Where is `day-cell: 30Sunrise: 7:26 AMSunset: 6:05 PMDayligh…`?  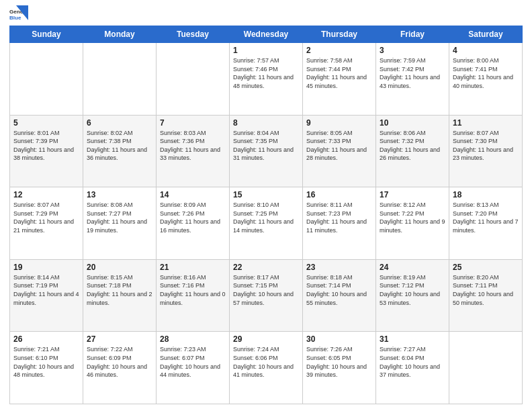
day-cell: 30Sunrise: 7:26 AMSunset: 6:05 PMDayligh… is located at coordinates (340, 368).